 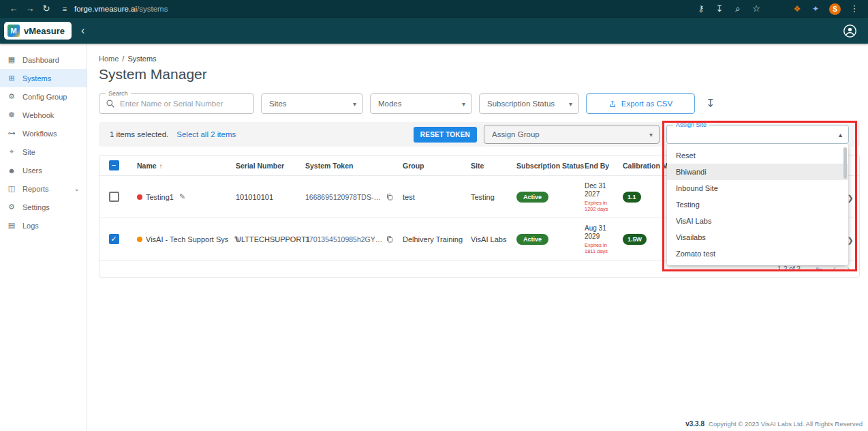 What do you see at coordinates (758, 172) in the screenshot?
I see `menu-option-bhiwandi: Bhiwandi` at bounding box center [758, 172].